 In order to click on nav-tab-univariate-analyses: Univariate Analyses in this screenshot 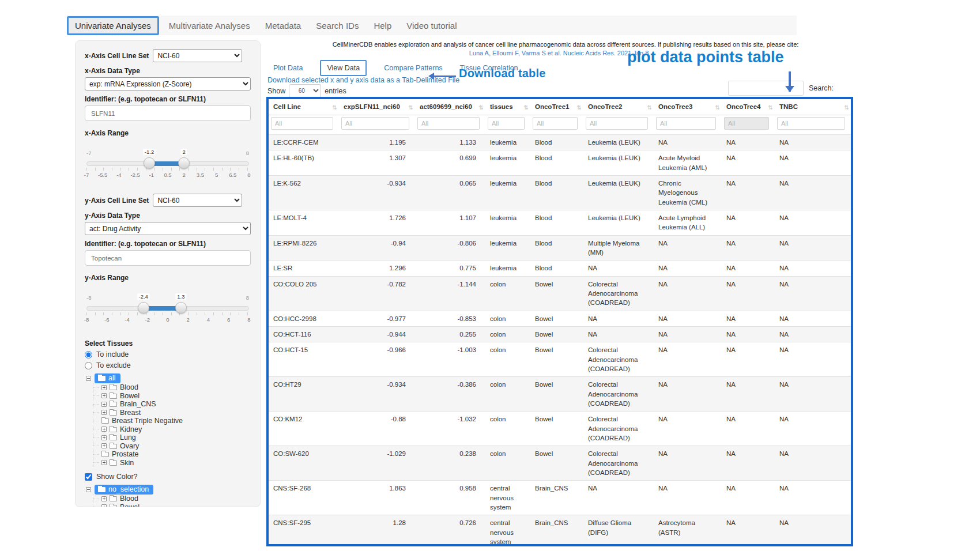, I will do `click(113, 25)`.